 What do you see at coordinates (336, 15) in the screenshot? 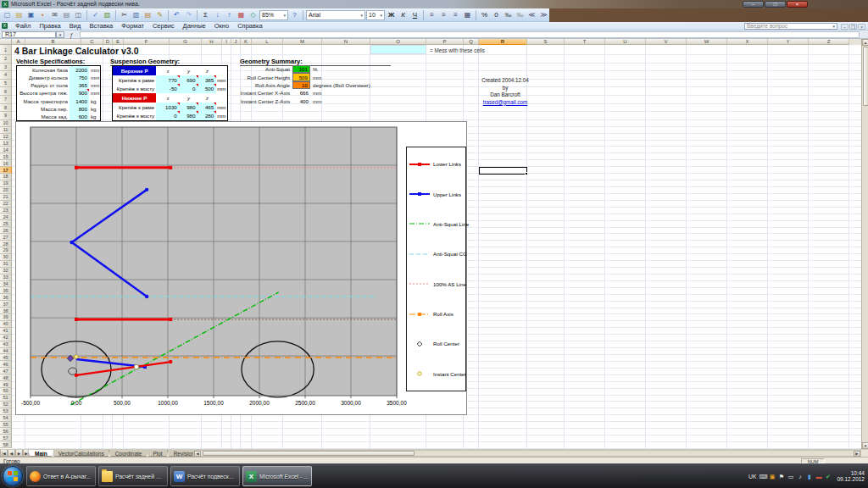
I see `font-combo: Arial▾` at bounding box center [336, 15].